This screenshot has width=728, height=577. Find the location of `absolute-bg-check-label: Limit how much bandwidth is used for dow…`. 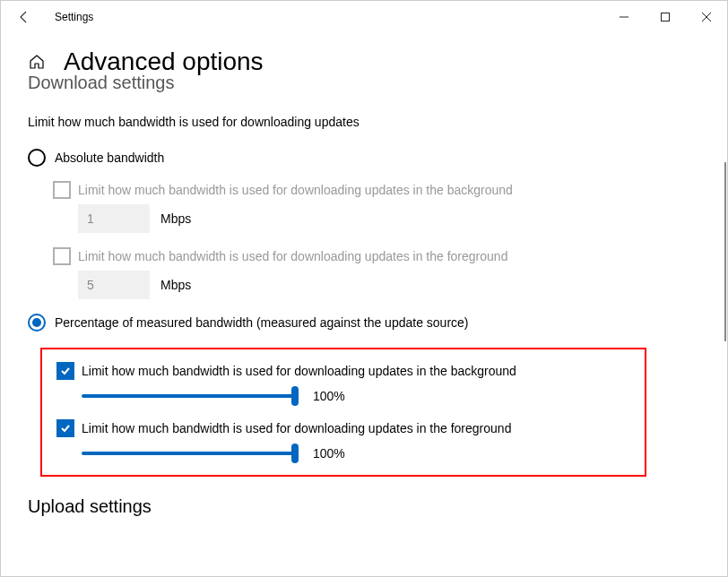

absolute-bg-check-label: Limit how much bandwidth is used for dow… is located at coordinates (296, 190).